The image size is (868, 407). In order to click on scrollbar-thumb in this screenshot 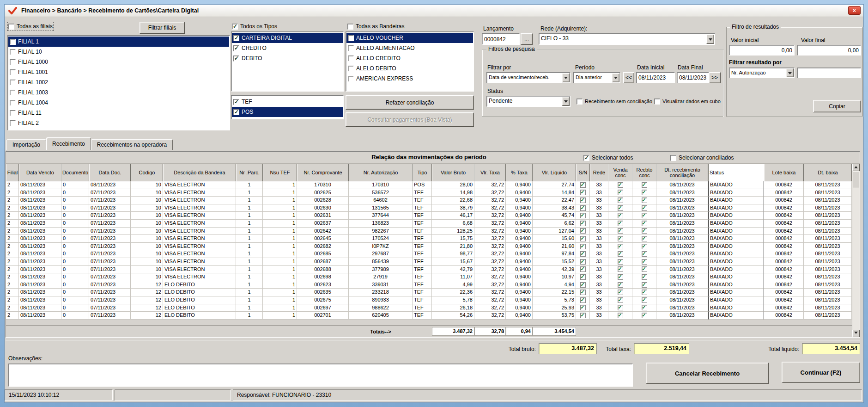, I will do `click(856, 179)`.